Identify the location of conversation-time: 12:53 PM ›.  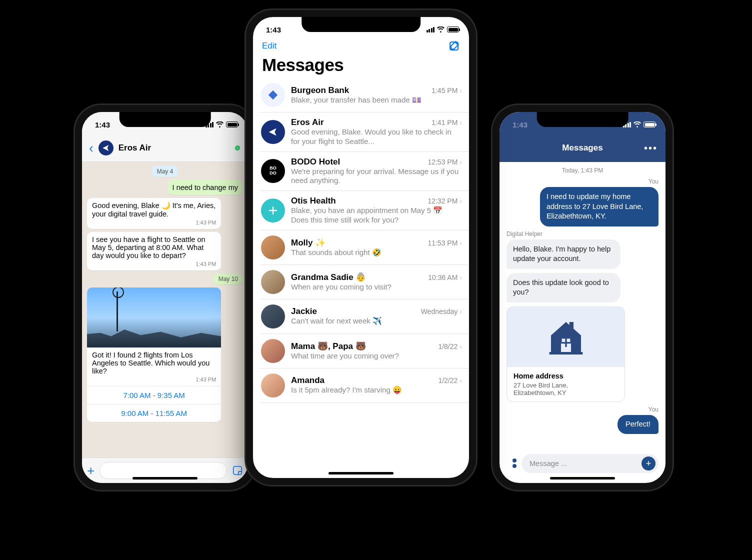
(445, 162).